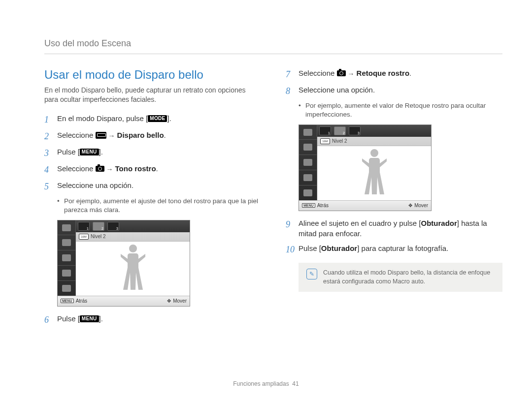 The image size is (532, 401). Describe the element at coordinates (101, 135) in the screenshot. I see `scene-icon` at that location.